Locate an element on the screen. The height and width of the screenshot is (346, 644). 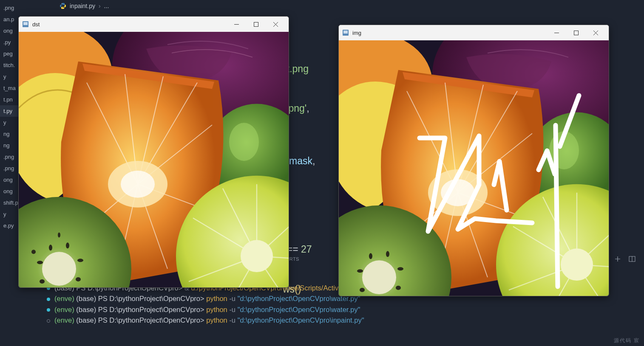
window-title: img is located at coordinates (357, 33).